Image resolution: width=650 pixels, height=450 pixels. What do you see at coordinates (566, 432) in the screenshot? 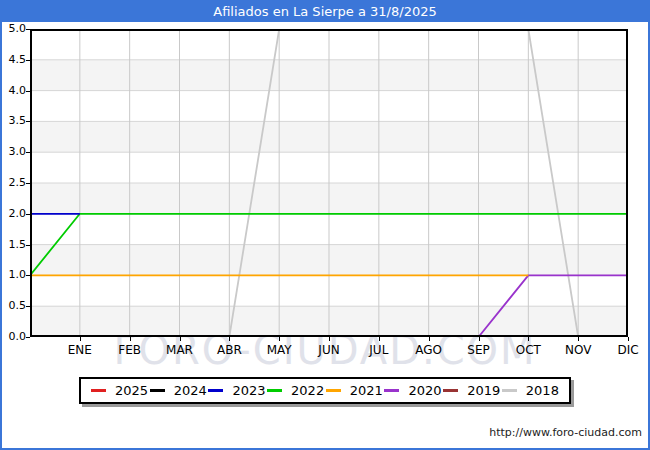
I see `footer-url: http://www.foro-ciudad.com` at bounding box center [566, 432].